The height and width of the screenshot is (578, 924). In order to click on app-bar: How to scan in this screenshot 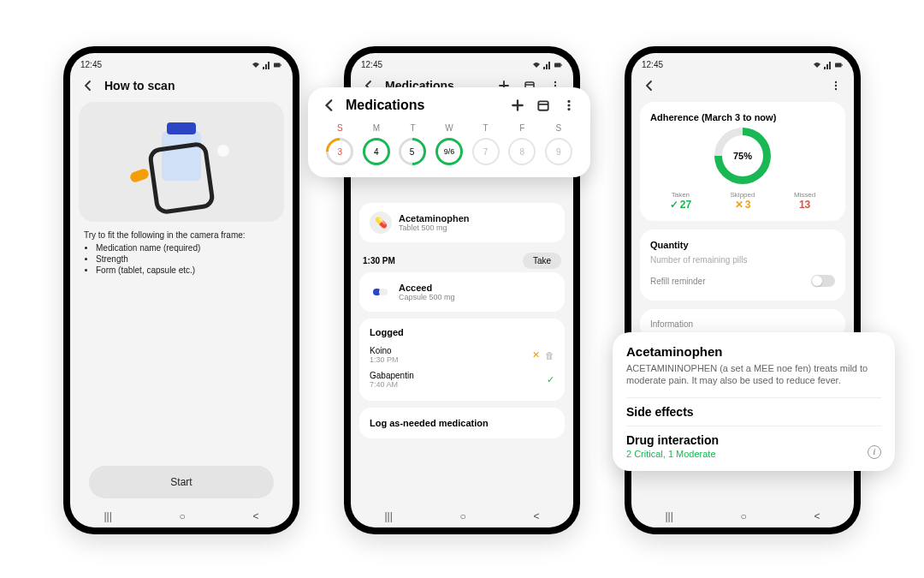, I will do `click(181, 86)`.